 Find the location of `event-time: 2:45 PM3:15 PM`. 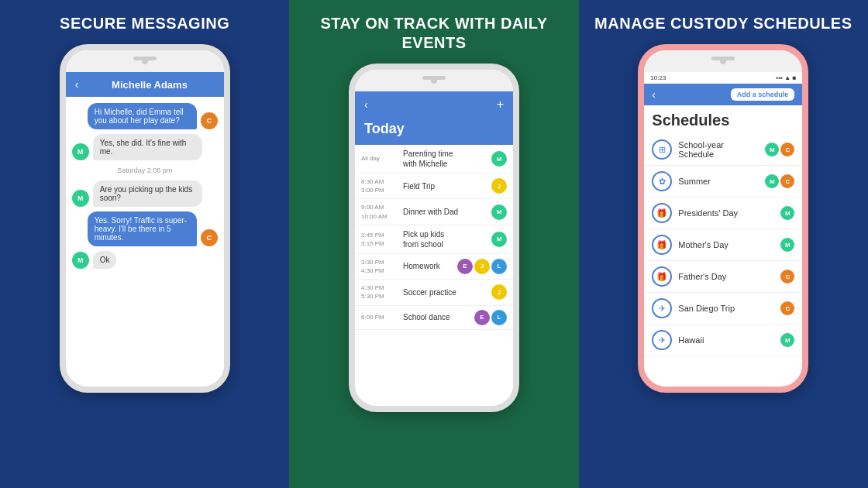

event-time: 2:45 PM3:15 PM is located at coordinates (380, 239).